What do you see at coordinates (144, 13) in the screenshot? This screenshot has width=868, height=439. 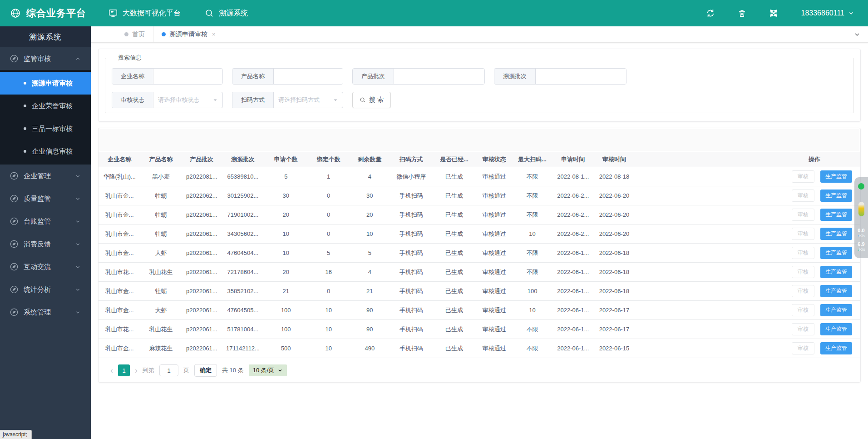 I see `nav-item-bigdata-platform: 大数据可视化平台` at bounding box center [144, 13].